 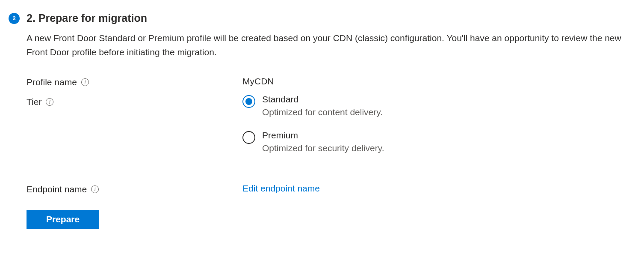 What do you see at coordinates (331, 189) in the screenshot?
I see `endpoint-name-row: Endpoint name i Edit endpoint name` at bounding box center [331, 189].